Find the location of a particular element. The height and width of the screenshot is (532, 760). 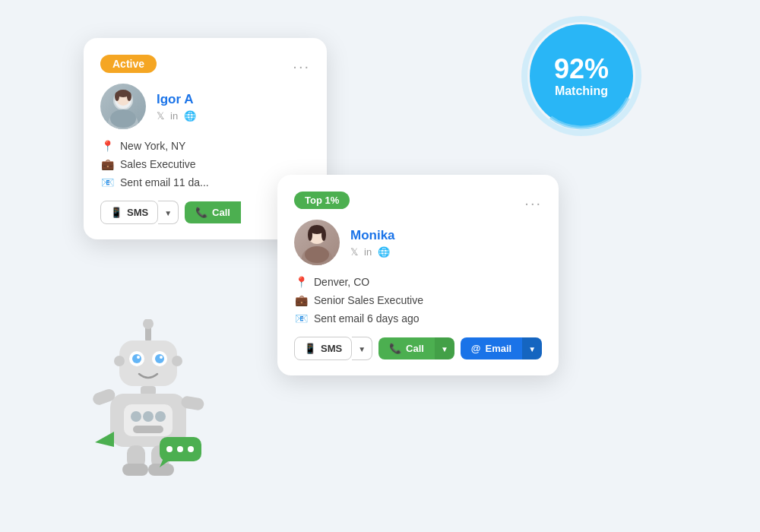

igor-avatar is located at coordinates (123, 106).